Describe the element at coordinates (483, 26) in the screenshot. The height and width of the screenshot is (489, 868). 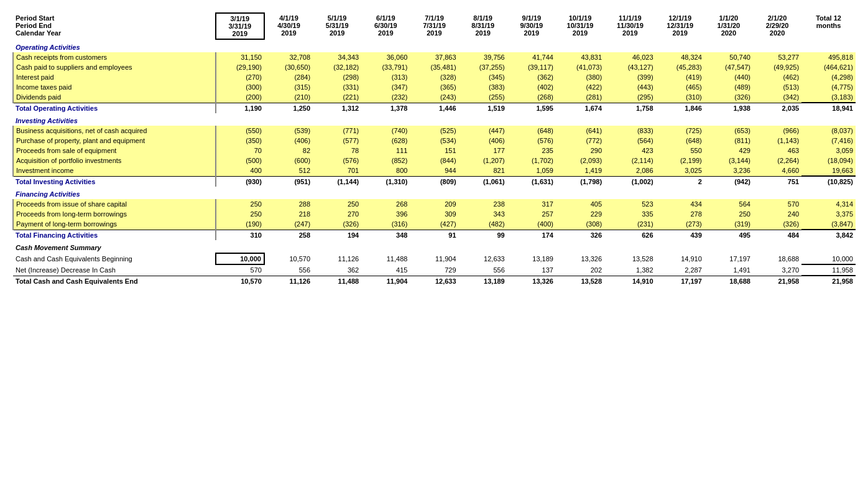
I see `col-header-5: 8/1/198/31/192019` at that location.